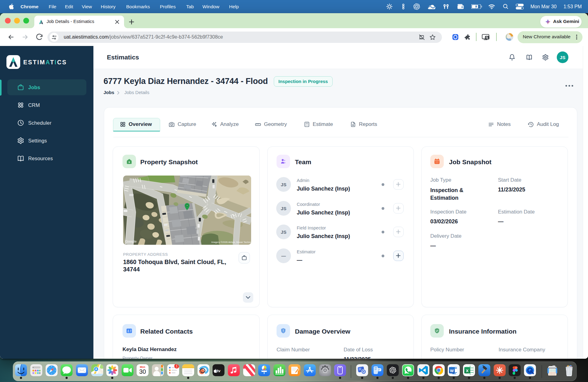 Image resolution: width=588 pixels, height=382 pixels. Describe the element at coordinates (131, 241) in the screenshot. I see `svg-text: Google` at that location.